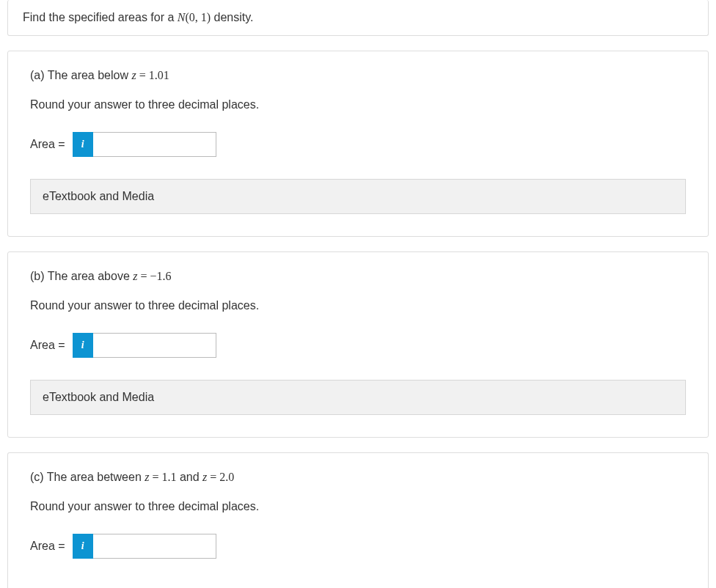  I want to click on qa-zval: 1.01, so click(159, 75).